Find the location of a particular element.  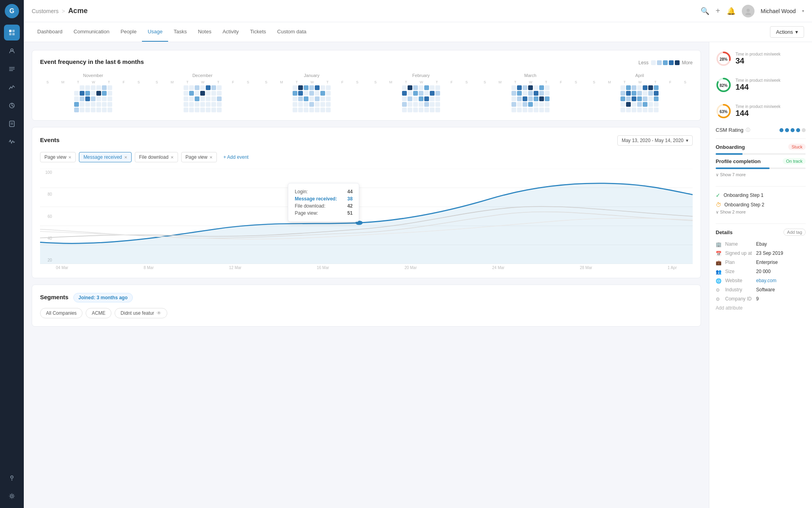

briefcase-icon: 💼 is located at coordinates (719, 263).